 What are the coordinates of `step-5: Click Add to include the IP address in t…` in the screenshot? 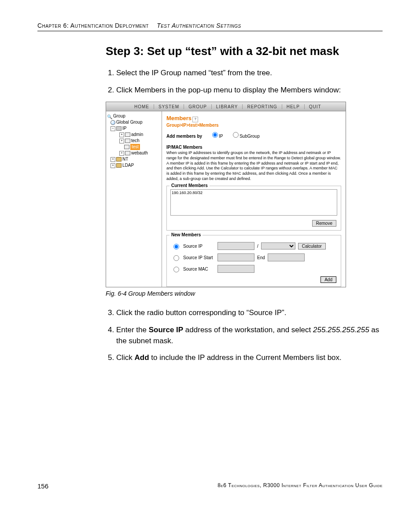 It's located at (249, 358).